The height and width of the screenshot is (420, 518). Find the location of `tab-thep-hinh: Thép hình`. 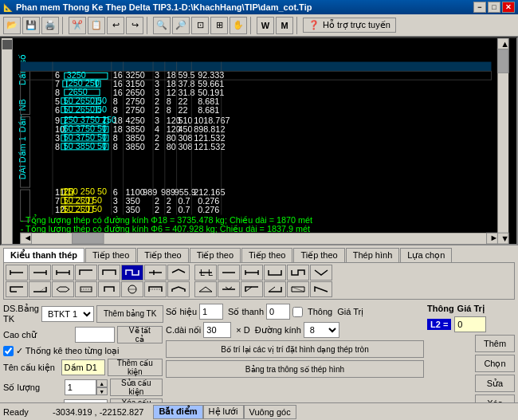

tab-thep-hinh: Thép hình is located at coordinates (373, 255).